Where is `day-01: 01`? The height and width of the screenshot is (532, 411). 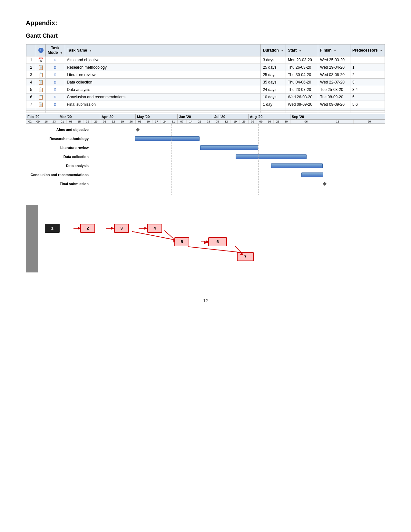 day-01: 01 is located at coordinates (63, 122).